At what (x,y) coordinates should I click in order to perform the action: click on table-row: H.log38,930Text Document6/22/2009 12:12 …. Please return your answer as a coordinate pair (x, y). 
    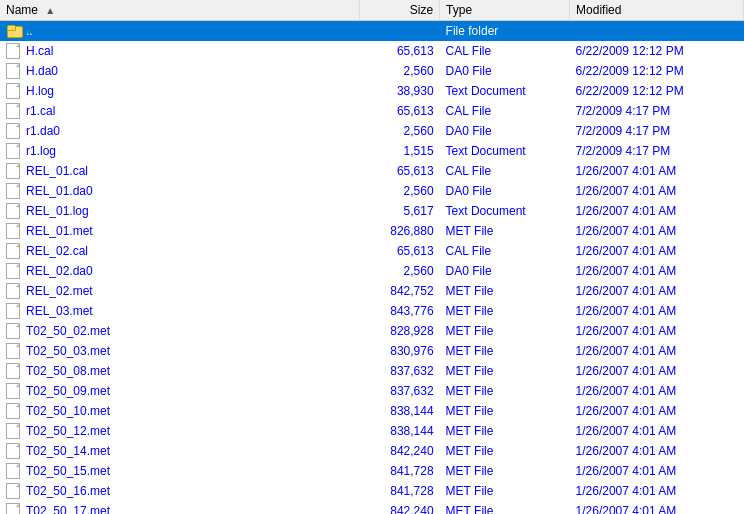
    Looking at the image, I should click on (372, 91).